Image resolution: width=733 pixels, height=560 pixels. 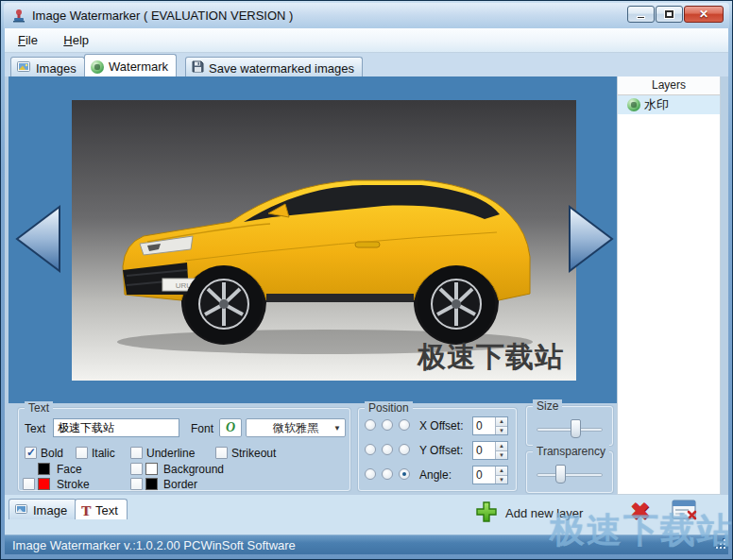 What do you see at coordinates (491, 357) in the screenshot?
I see `photo-watermark-text: 极速下载站` at bounding box center [491, 357].